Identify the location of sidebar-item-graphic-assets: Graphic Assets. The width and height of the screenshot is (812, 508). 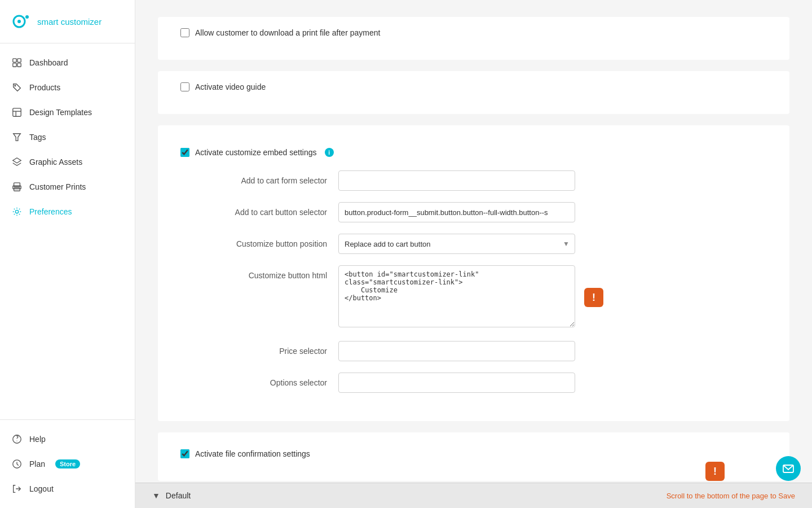
(68, 162).